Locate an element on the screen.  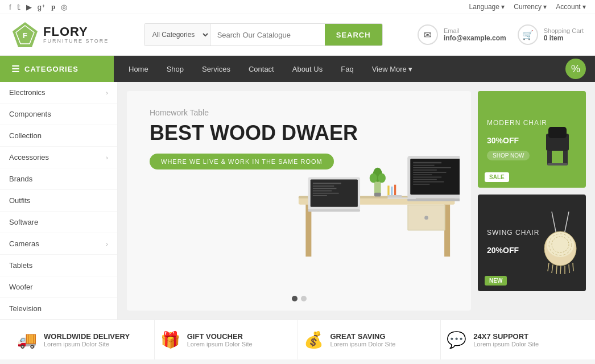
email-value: info@example.com is located at coordinates (475, 38).